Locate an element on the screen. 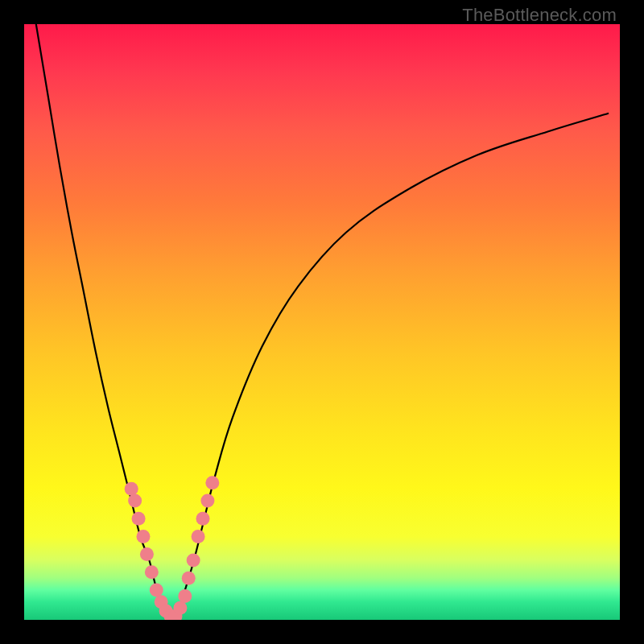 Image resolution: width=644 pixels, height=644 pixels. watermark-text: TheBottleneck.com is located at coordinates (539, 15).